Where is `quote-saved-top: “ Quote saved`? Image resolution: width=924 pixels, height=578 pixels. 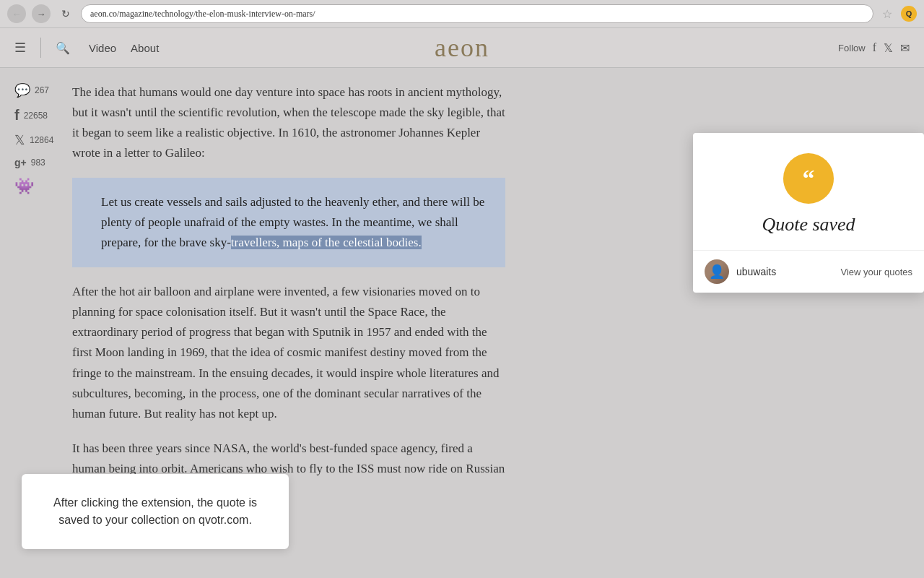
quote-saved-top: “ Quote saved is located at coordinates (808, 192).